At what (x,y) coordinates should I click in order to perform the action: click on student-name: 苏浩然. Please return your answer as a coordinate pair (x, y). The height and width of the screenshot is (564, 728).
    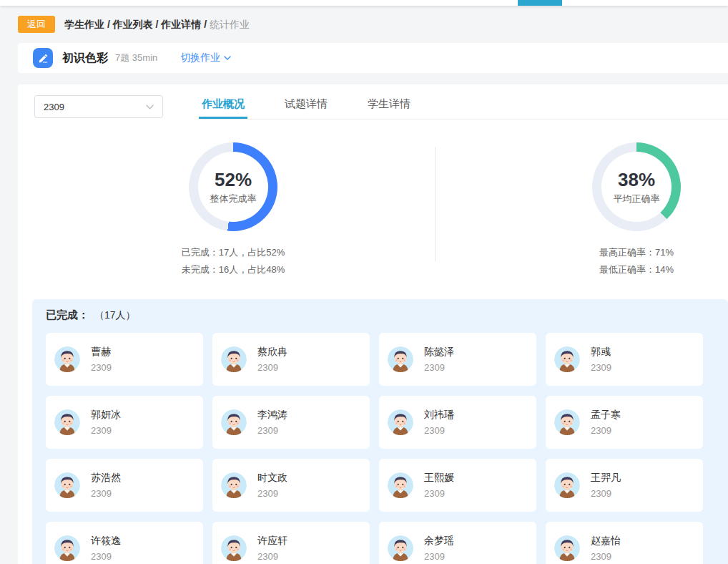
    Looking at the image, I should click on (106, 478).